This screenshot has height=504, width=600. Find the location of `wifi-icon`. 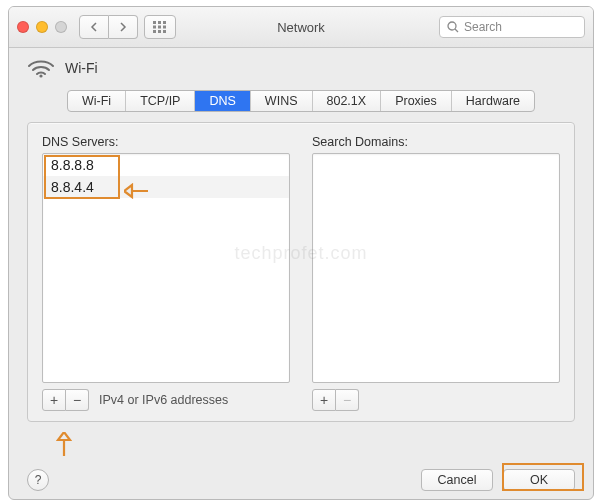

wifi-icon is located at coordinates (41, 68).